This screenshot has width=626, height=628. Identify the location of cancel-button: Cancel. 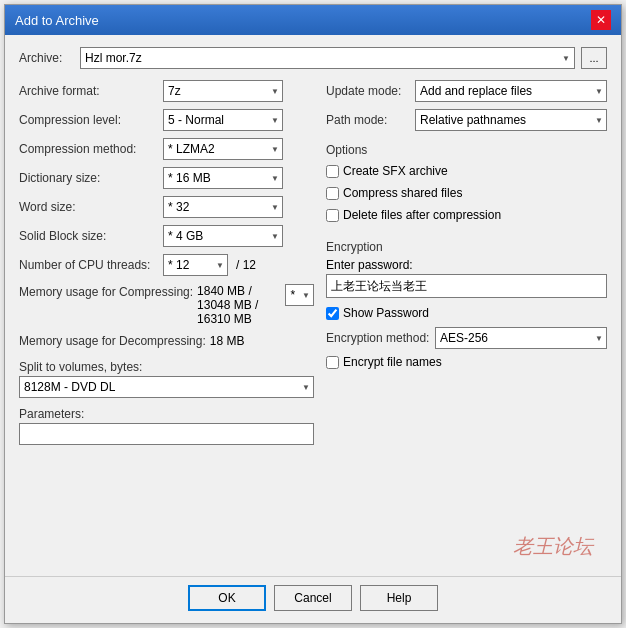
(313, 598).